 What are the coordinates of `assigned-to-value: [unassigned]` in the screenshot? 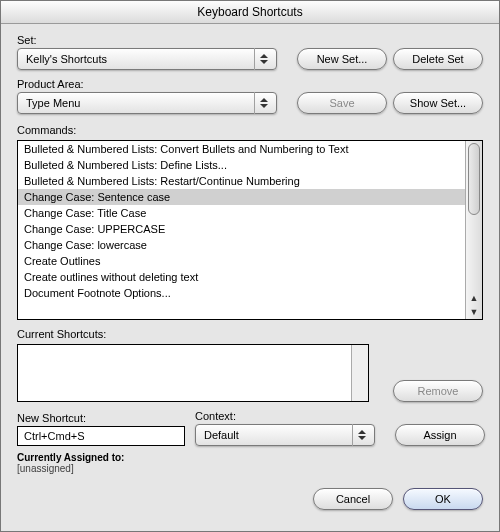 It's located at (250, 468).